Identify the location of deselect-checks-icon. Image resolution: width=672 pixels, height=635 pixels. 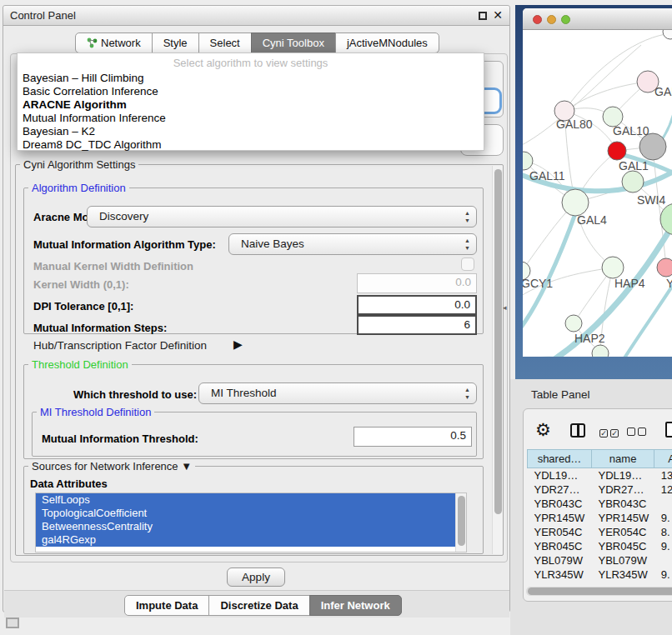
(638, 432).